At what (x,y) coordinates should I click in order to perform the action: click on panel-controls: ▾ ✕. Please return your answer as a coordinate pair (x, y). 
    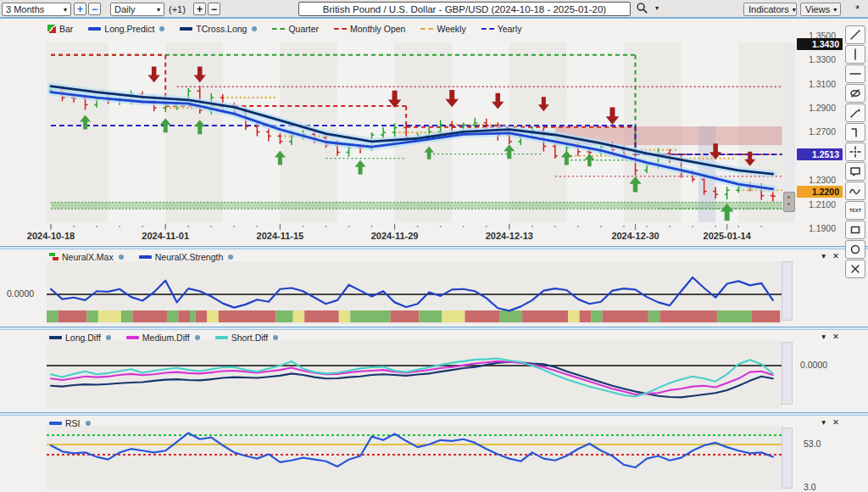
    Looking at the image, I should click on (831, 336).